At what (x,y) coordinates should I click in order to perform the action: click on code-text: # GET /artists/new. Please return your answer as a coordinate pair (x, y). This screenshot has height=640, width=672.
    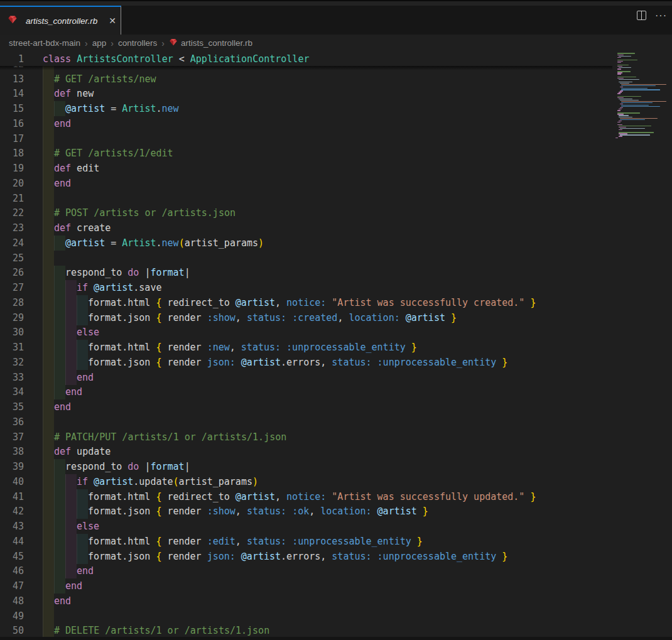
    Looking at the image, I should click on (106, 79).